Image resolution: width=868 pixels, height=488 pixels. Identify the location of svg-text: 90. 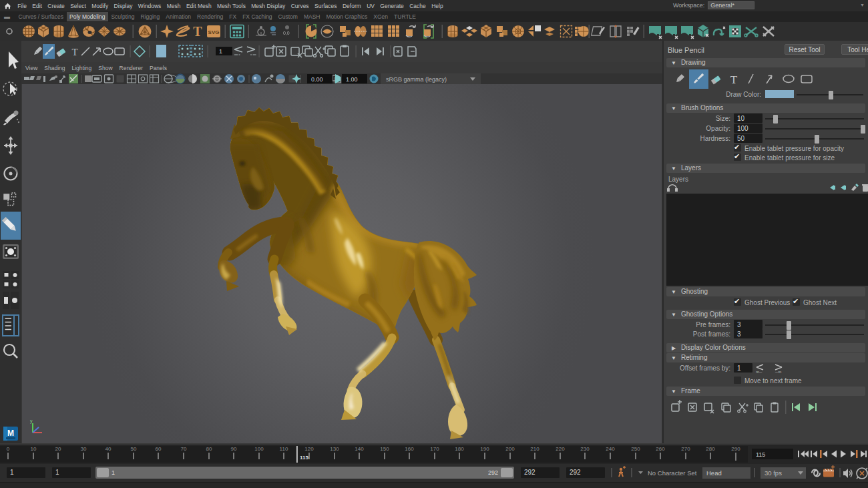
(234, 449).